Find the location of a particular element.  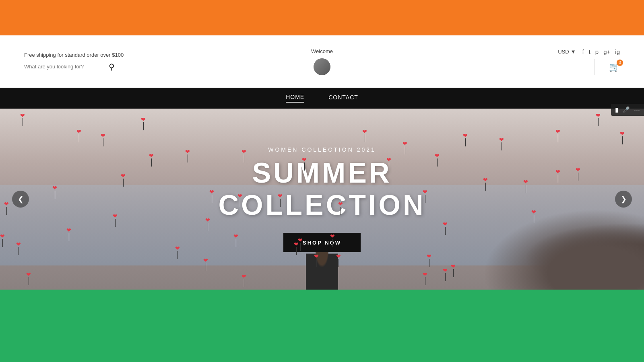

header-center: Welcome is located at coordinates (322, 62).